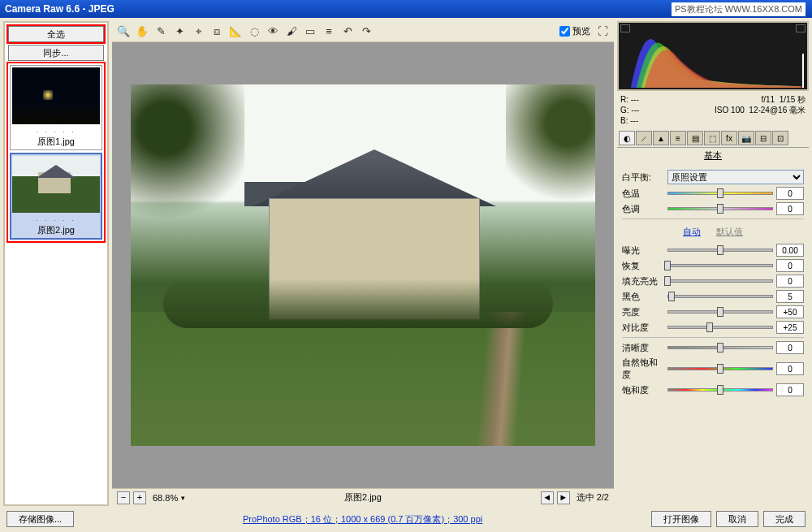  I want to click on meta-b: B: ---, so click(630, 120).